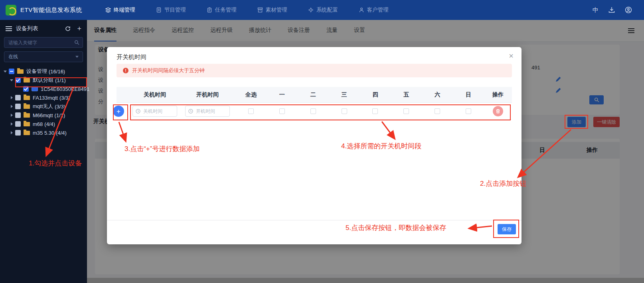  What do you see at coordinates (77, 42) in the screenshot?
I see `search-icon` at bounding box center [77, 42].